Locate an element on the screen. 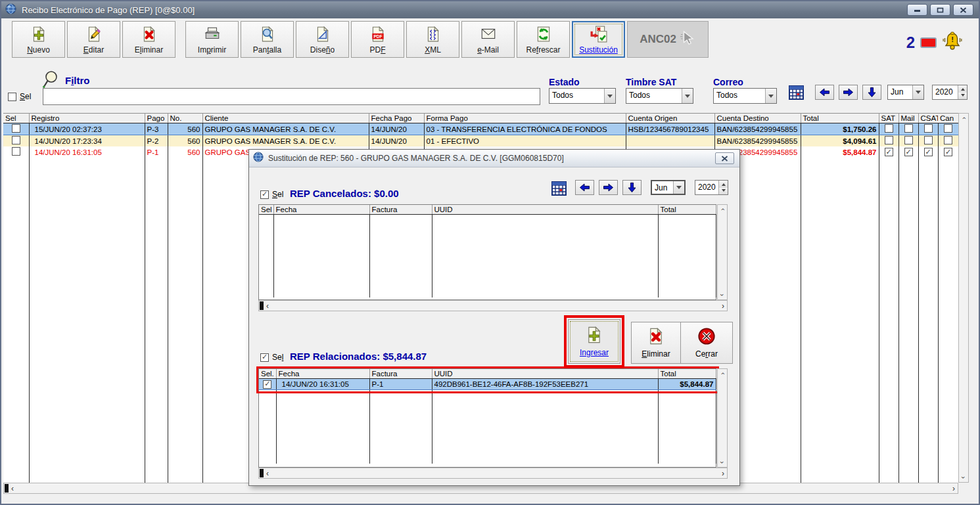 Image resolution: width=980 pixels, height=505 pixels. dialog-month-select: Jun is located at coordinates (668, 188).